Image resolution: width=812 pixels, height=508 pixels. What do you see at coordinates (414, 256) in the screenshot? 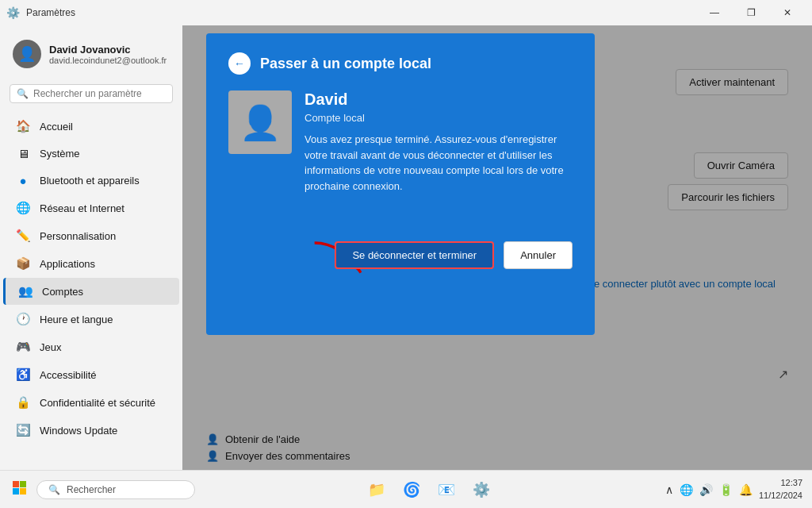
I see `confirm-button: Se déconnecter et terminer` at bounding box center [414, 256].